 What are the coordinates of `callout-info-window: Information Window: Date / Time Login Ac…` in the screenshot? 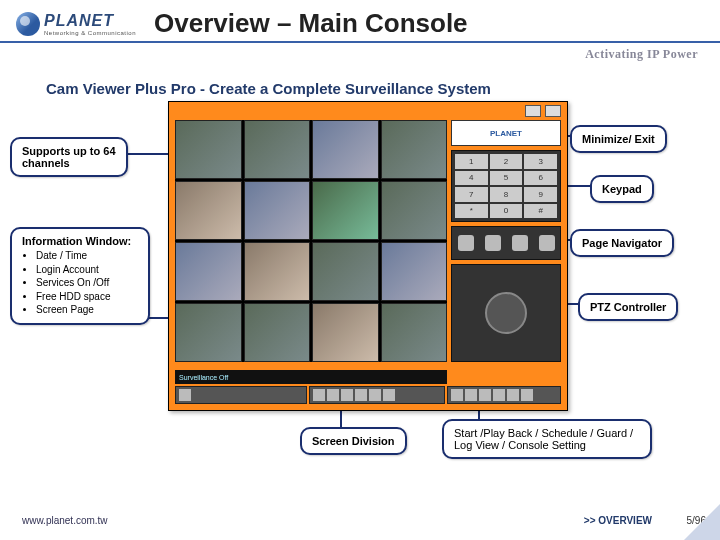 It's located at (80, 276).